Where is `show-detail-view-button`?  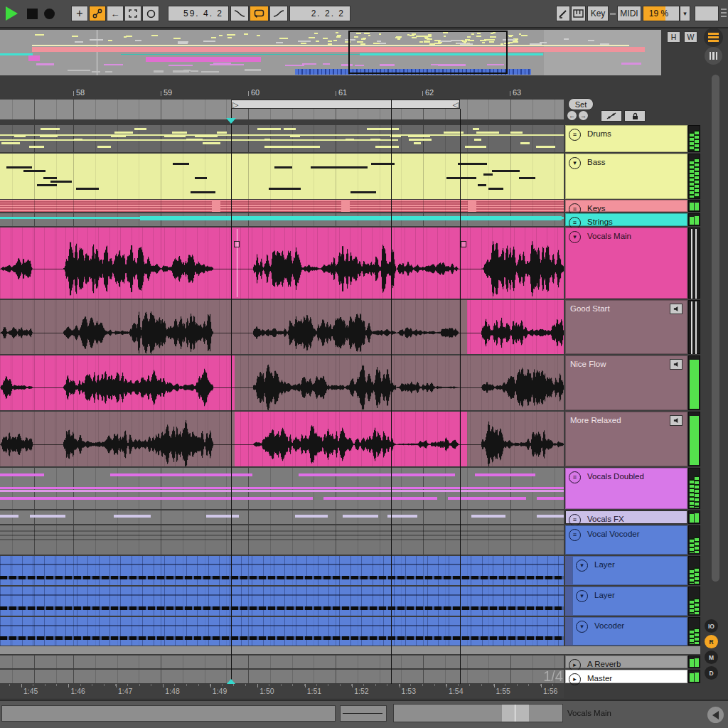
show-detail-view-button is located at coordinates (715, 715).